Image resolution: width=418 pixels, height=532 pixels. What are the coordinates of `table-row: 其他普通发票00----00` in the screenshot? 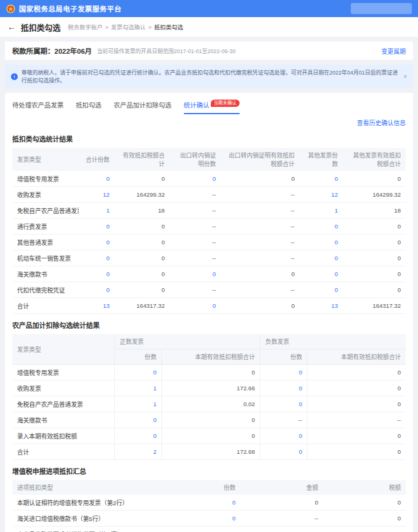 It's located at (209, 242).